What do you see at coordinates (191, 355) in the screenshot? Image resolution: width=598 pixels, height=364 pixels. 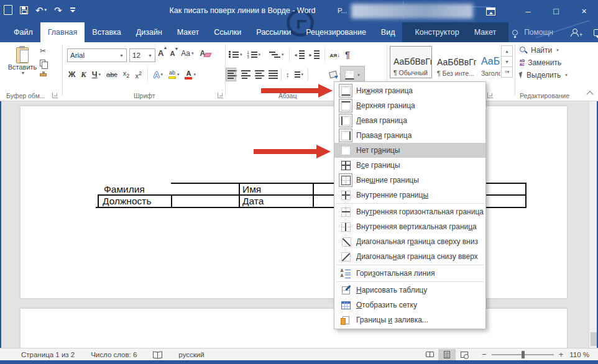 I see `language-indicator: русский` at bounding box center [191, 355].